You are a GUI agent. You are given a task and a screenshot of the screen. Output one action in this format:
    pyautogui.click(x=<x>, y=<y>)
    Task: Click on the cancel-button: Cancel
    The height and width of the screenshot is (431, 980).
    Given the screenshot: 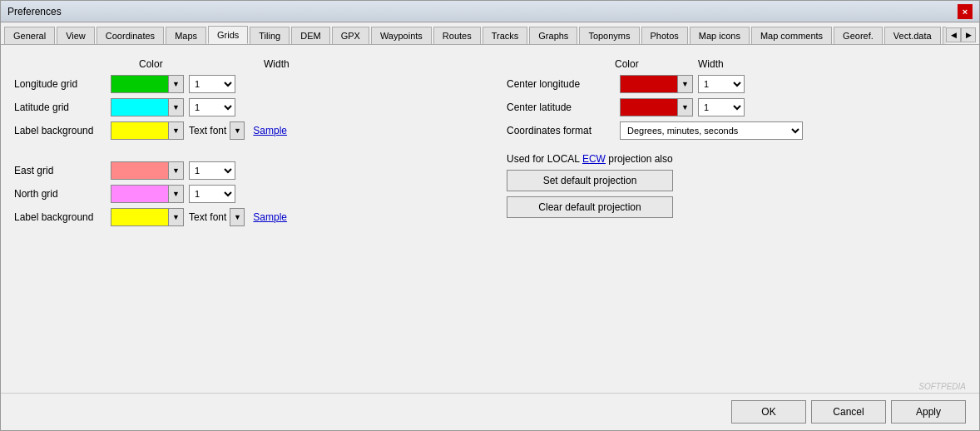 What is the action you would take?
    pyautogui.click(x=849, y=412)
    